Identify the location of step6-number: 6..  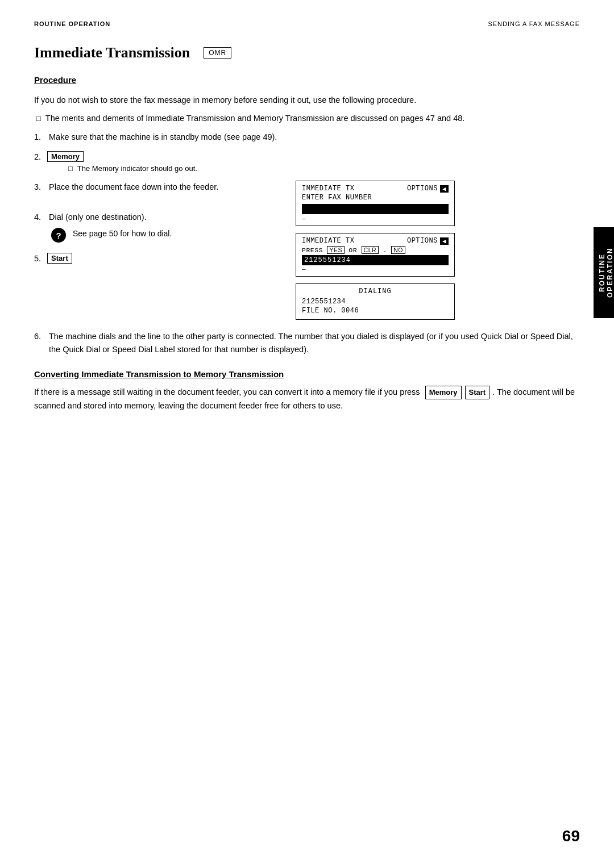
(39, 336).